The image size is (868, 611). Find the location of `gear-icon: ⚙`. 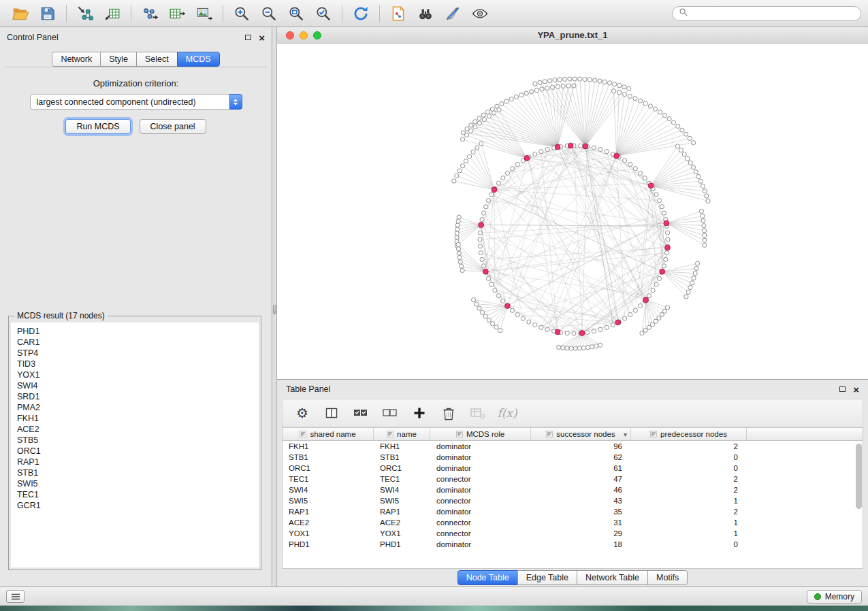

gear-icon: ⚙ is located at coordinates (302, 413).